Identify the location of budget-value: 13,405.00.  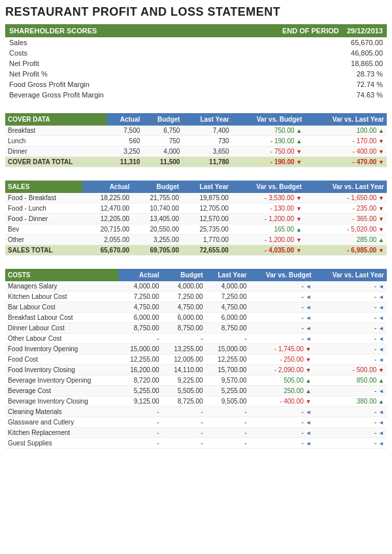
(157, 219).